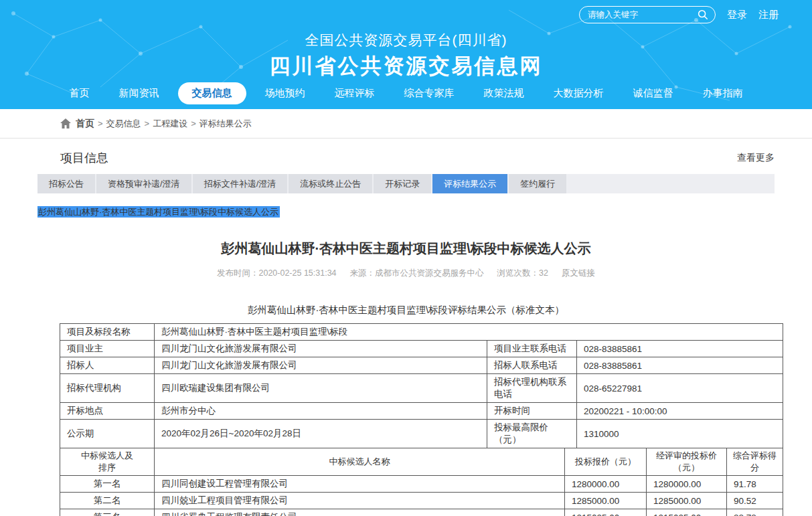  Describe the element at coordinates (422, 513) in the screenshot. I see `candidate-row: 第三名 四川省蜀典工程监理有限责任公司 1215025.00 1215025.0…` at that location.